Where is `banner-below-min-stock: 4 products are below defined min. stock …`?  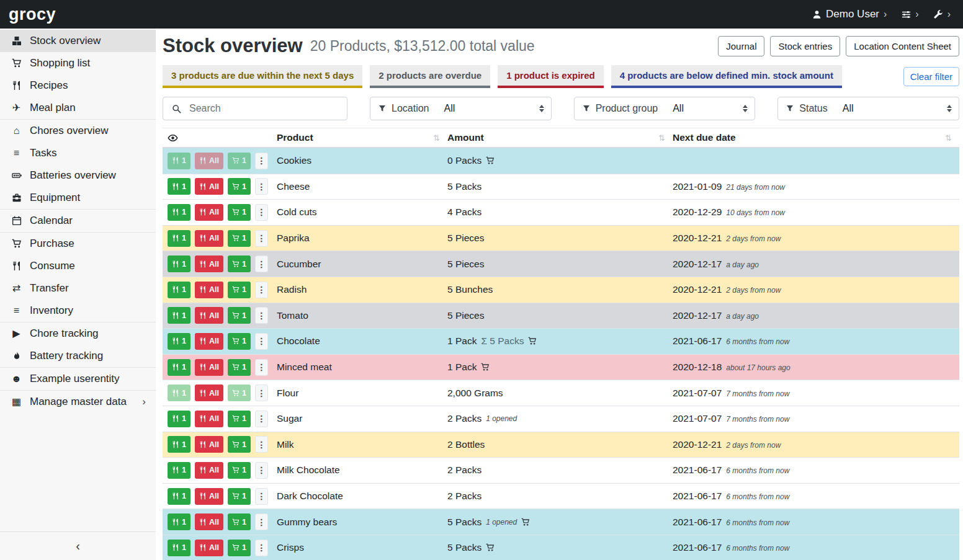 banner-below-min-stock: 4 products are below defined min. stock … is located at coordinates (727, 77).